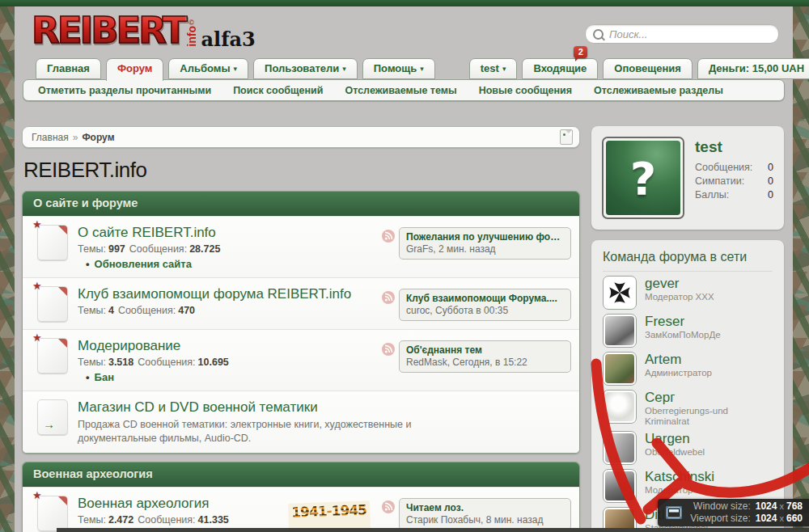  Describe the element at coordinates (214, 520) in the screenshot. I see `stat-value: 41.335` at that location.